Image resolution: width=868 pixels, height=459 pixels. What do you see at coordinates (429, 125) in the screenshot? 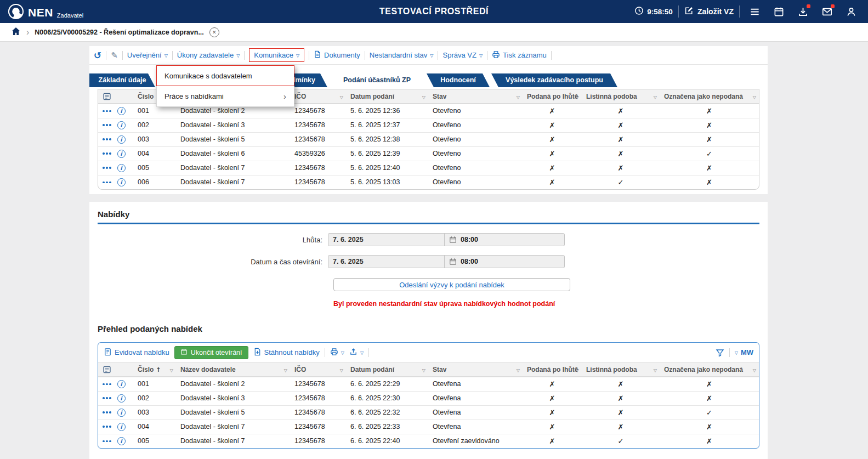
I see `table-row: i 002 Dodavatel - školení 3 12345678 5. …` at bounding box center [429, 125].